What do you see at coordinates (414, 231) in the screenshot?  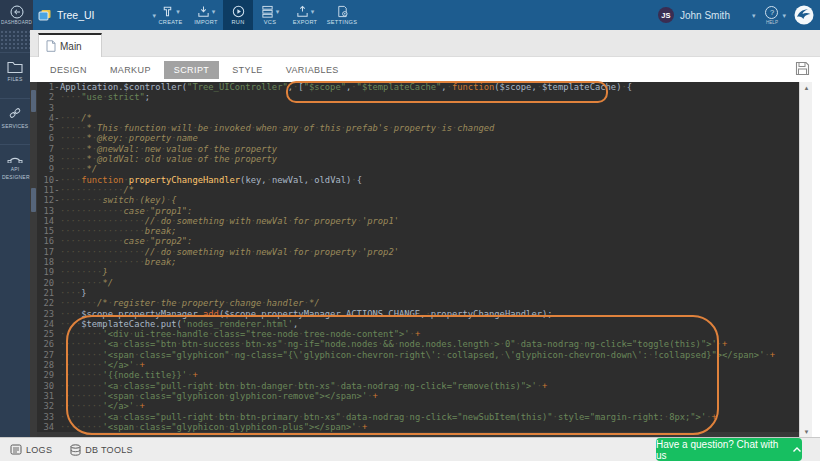 I see `code-line: 15················break;` at bounding box center [414, 231].